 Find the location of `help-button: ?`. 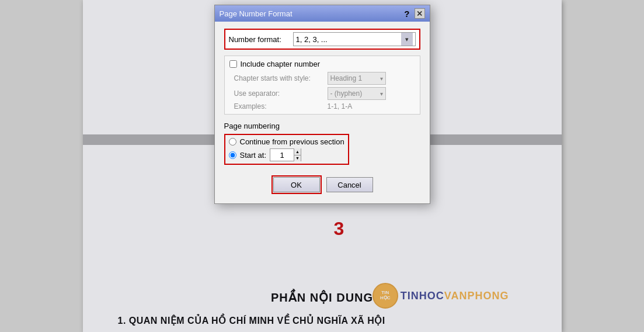

help-button: ? is located at coordinates (406, 14).